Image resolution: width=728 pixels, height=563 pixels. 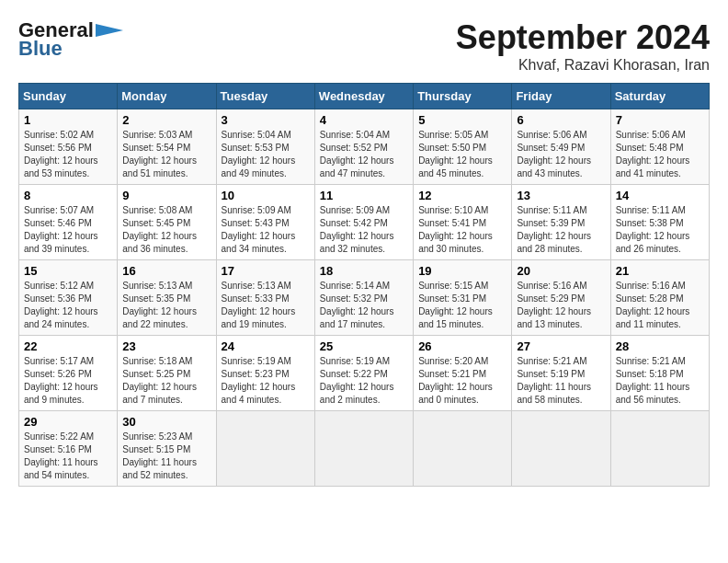 What do you see at coordinates (561, 97) in the screenshot?
I see `column-header-friday: Friday` at bounding box center [561, 97].